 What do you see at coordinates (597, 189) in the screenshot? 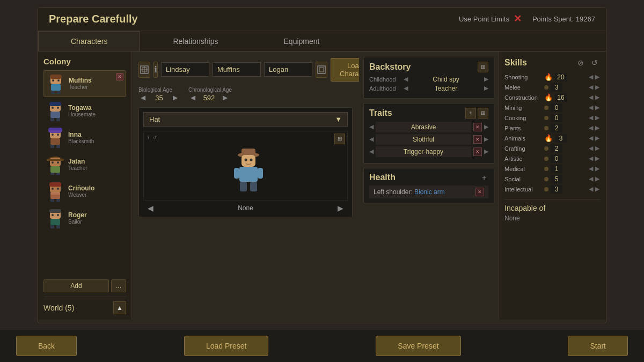
I see `skill-increase-intellectual: ▶` at bounding box center [597, 189].